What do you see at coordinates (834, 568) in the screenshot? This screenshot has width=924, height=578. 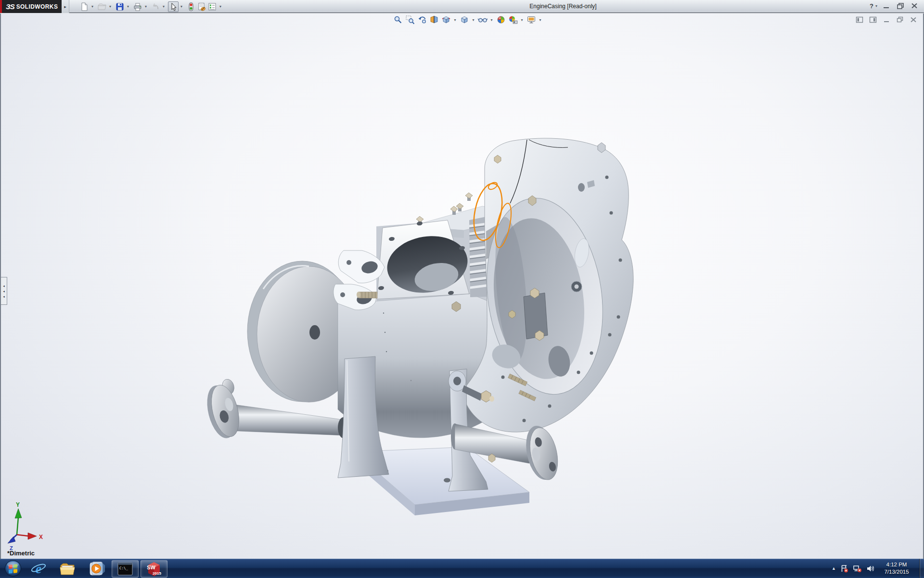 I see `show-hidden-icons-button: ▲` at bounding box center [834, 568].